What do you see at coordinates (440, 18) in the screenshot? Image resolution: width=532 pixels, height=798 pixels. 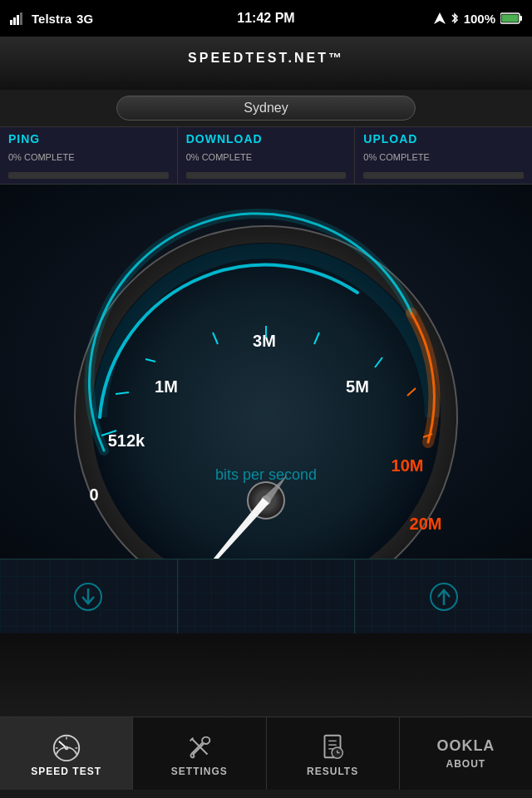 I see `location-icon` at bounding box center [440, 18].